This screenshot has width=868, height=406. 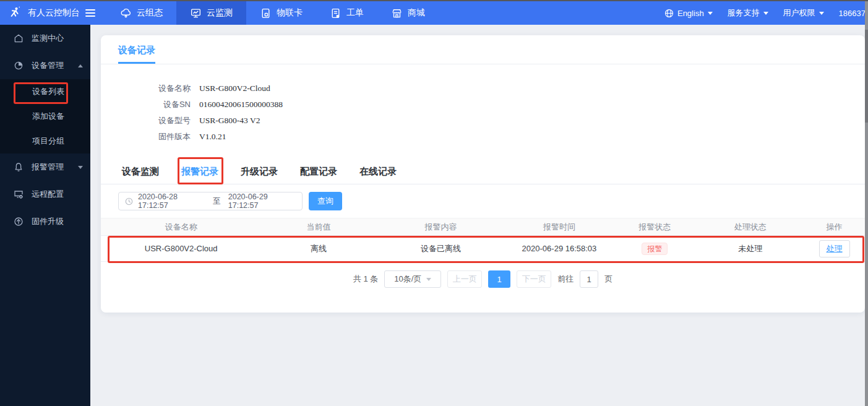 What do you see at coordinates (49, 13) in the screenshot?
I see `brand: 有人云控制台` at bounding box center [49, 13].